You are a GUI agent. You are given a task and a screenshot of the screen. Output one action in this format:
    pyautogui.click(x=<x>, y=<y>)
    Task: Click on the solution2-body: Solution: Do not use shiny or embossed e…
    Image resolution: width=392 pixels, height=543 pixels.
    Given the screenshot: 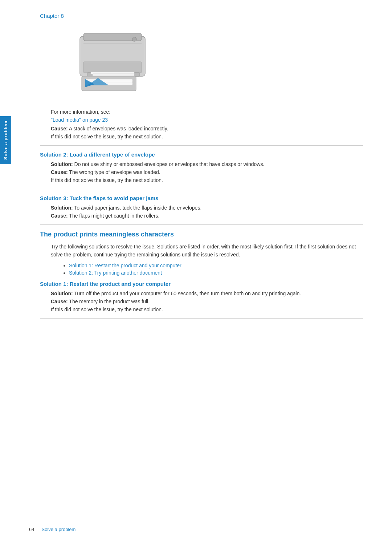 What is the action you would take?
    pyautogui.click(x=207, y=172)
    